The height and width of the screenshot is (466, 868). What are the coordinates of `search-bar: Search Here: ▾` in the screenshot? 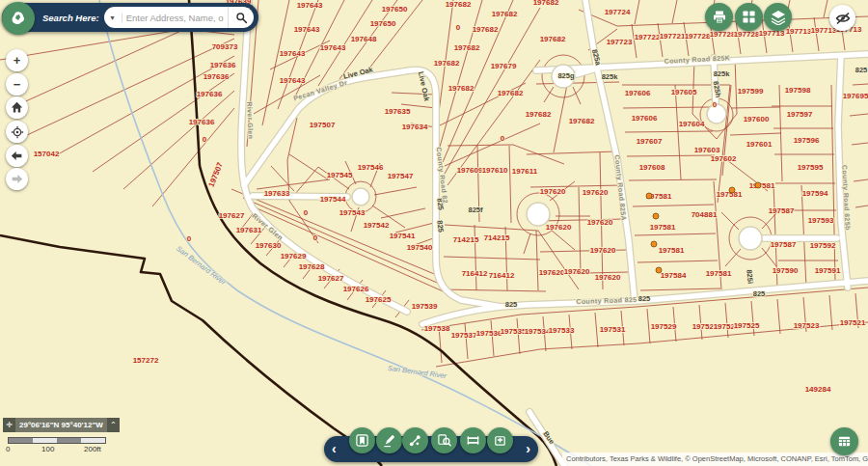 It's located at (130, 17).